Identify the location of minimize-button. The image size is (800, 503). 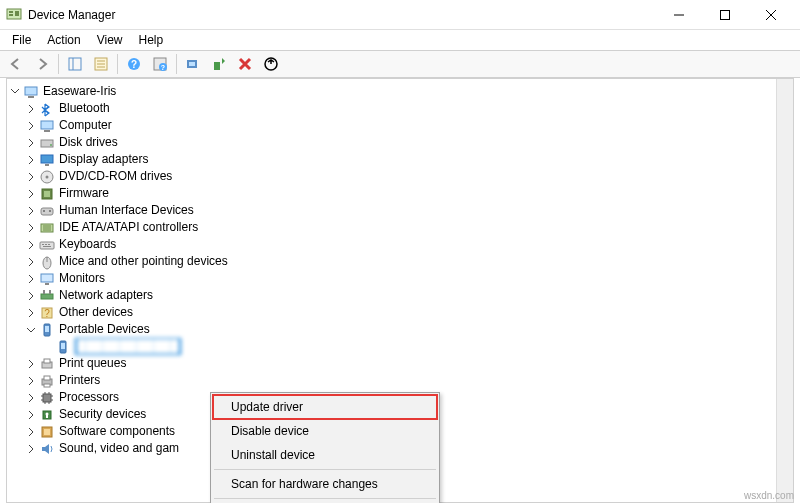
(679, 15).